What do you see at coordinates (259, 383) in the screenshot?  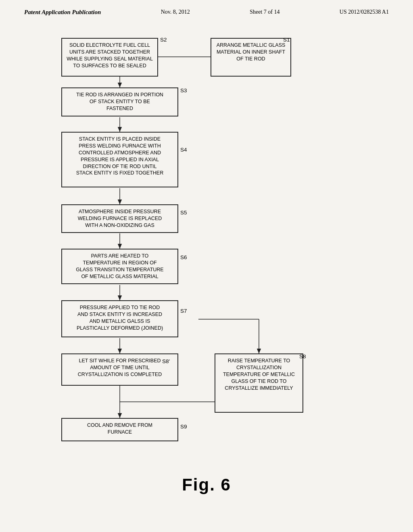 I see `s8-box: RAISE TEMPERATURE TO CRYSTALLIZATION TEM…` at bounding box center [259, 383].